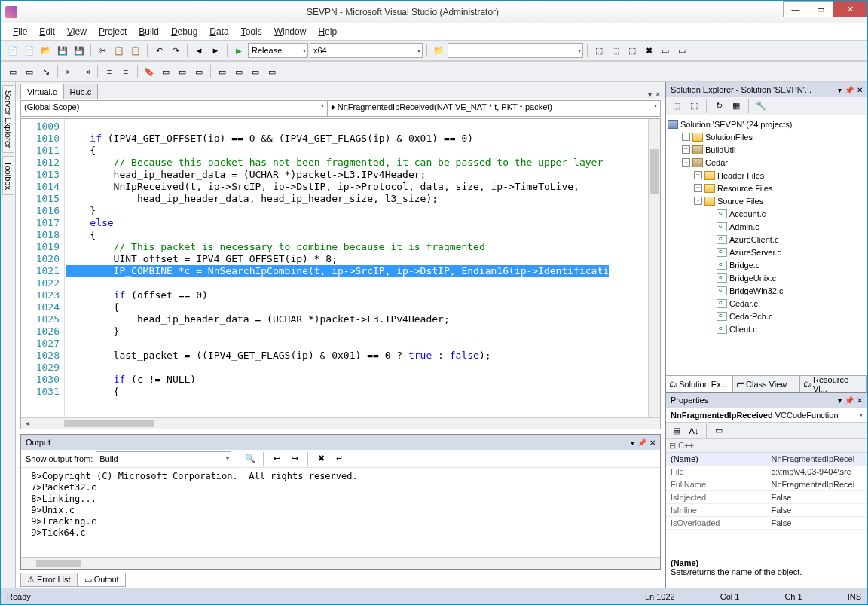  What do you see at coordinates (649, 50) in the screenshot?
I see `tb-icon-d: ✖` at bounding box center [649, 50].